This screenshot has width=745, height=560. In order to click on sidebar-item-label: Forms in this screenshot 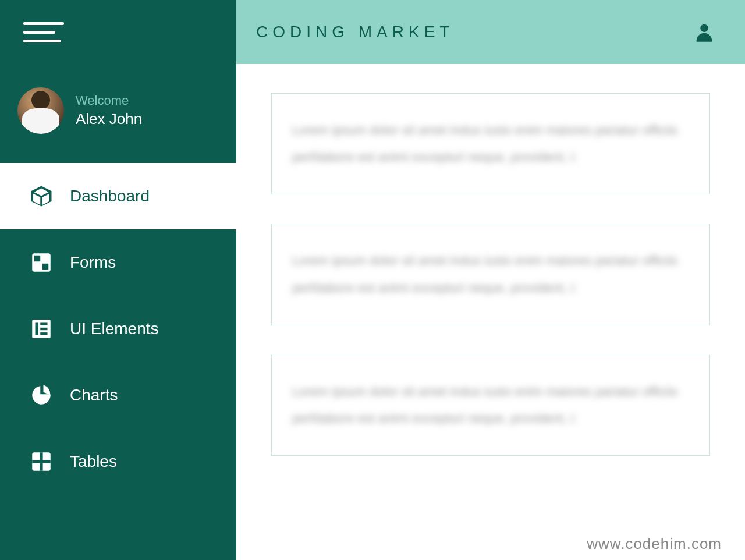, I will do `click(93, 263)`.